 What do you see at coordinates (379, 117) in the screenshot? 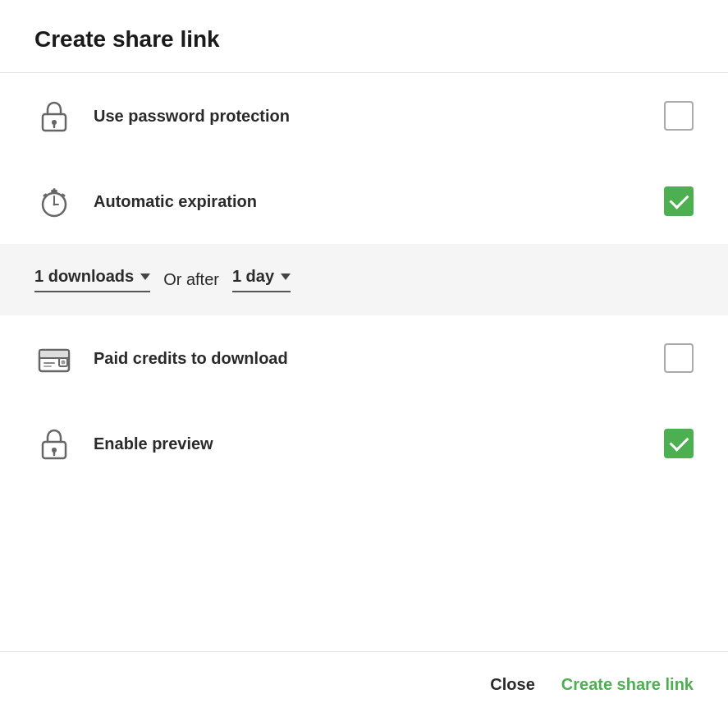
I see `password-protection-label: Use password protection` at bounding box center [379, 117].